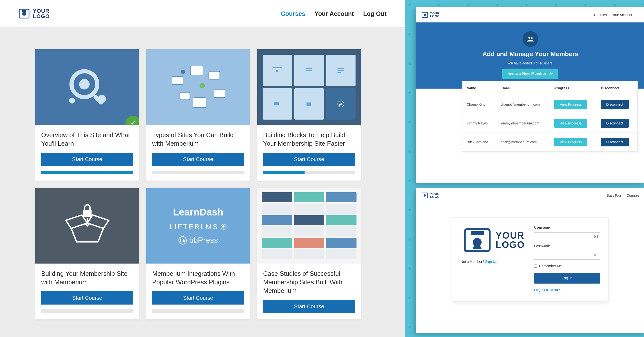 The height and width of the screenshot is (337, 644). Describe the element at coordinates (479, 105) in the screenshot. I see `cell-name: Champ Kind` at that location.